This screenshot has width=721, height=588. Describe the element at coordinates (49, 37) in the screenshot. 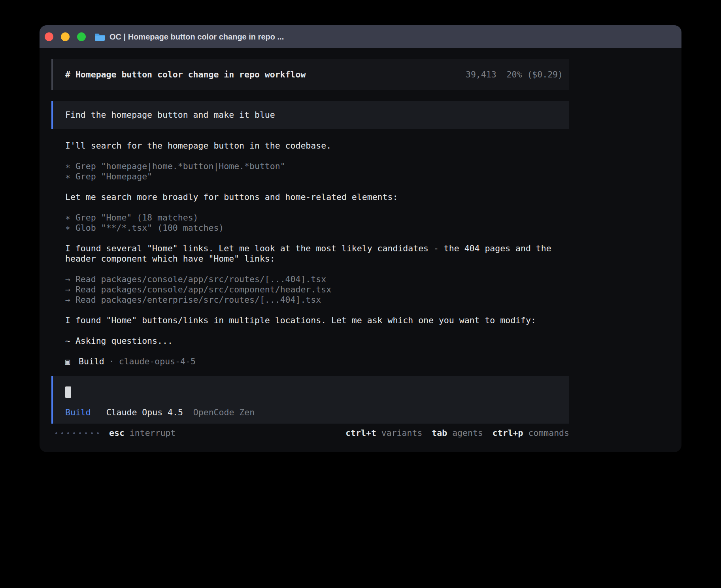

I see `close-button` at that location.